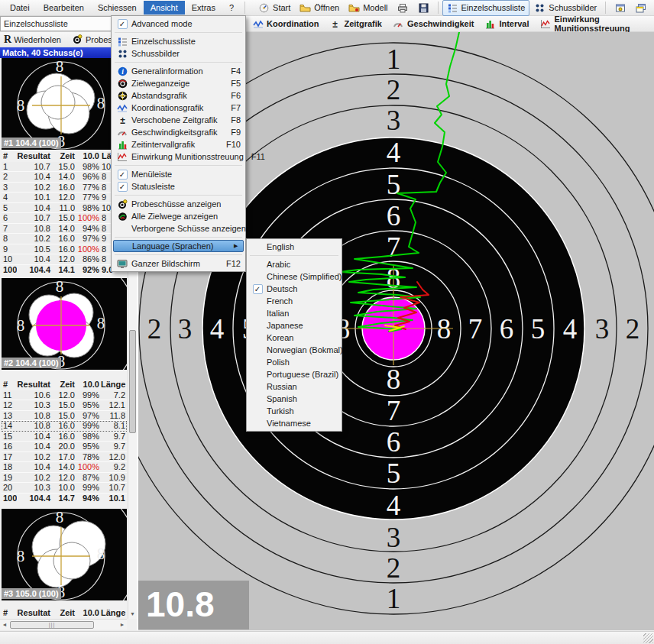  What do you see at coordinates (52, 625) in the screenshot?
I see `horizontal-scroll-thumb: |||` at bounding box center [52, 625].